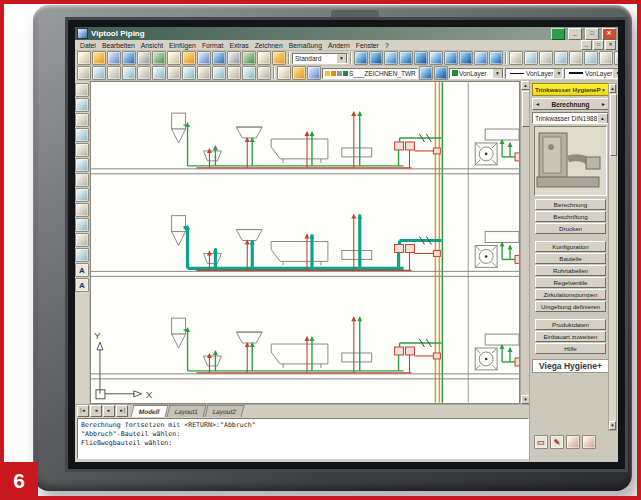 The width and height of the screenshot is (641, 500). Describe the element at coordinates (339, 46) in the screenshot. I see `menu-item-ndern: Ändern` at that location.